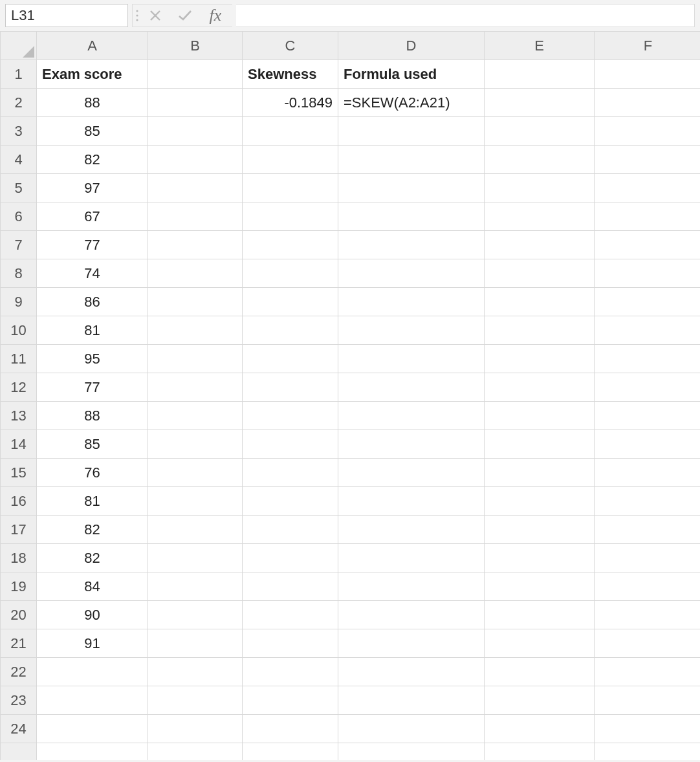  I want to click on cell-E5, so click(540, 188).